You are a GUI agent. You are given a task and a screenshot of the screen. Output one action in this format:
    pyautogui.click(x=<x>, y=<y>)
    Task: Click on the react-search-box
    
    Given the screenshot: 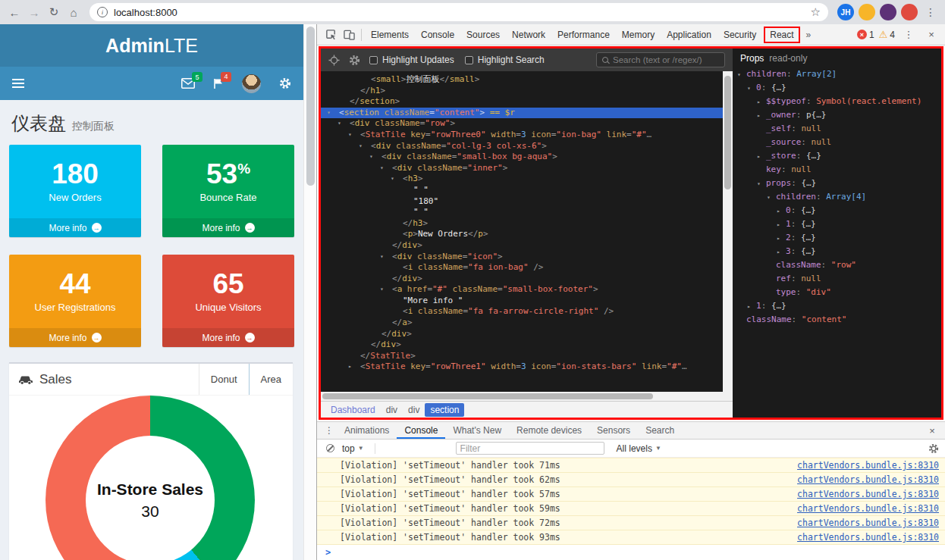 What is the action you would take?
    pyautogui.click(x=661, y=60)
    